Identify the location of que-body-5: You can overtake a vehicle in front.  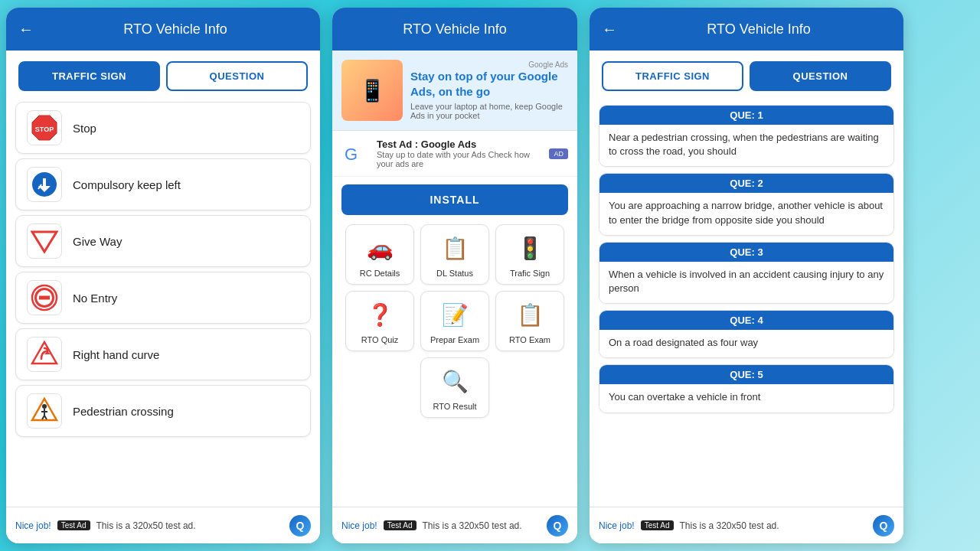
(746, 398).